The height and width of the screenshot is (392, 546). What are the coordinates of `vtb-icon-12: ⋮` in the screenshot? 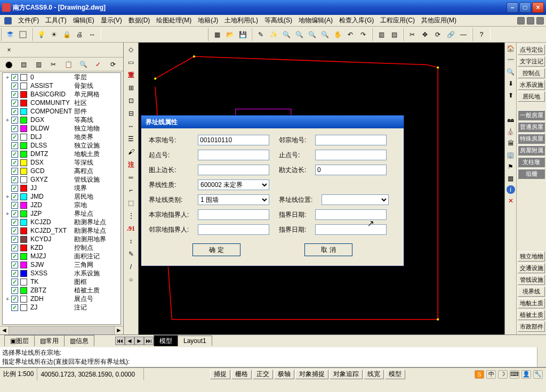 It's located at (131, 216).